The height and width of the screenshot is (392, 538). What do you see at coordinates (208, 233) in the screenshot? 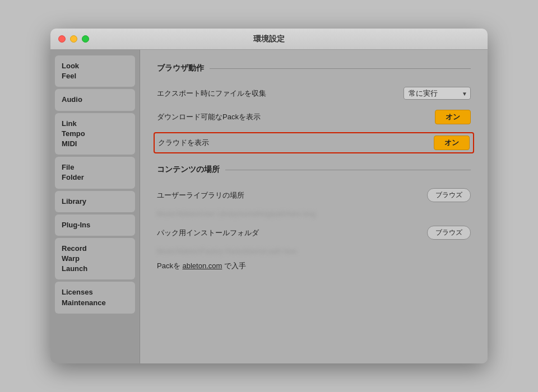
I see `pack-install-label: パック用インストールフォルダ` at bounding box center [208, 233].